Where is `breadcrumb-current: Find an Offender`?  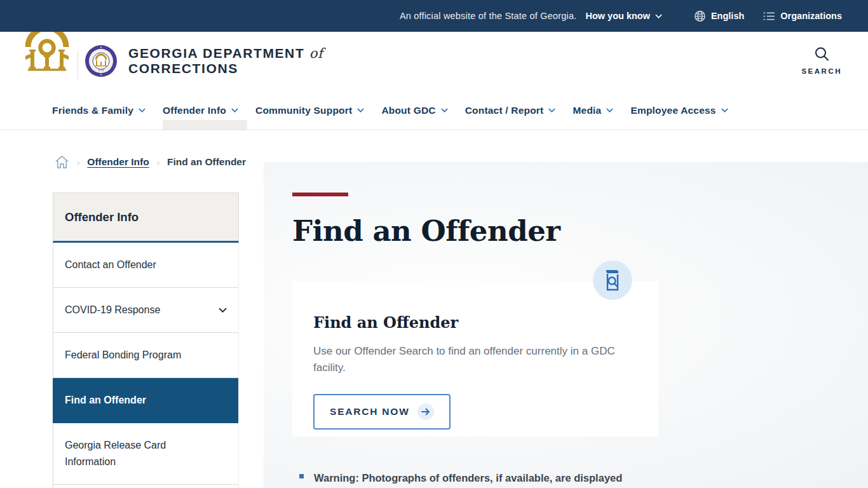
breadcrumb-current: Find an Offender is located at coordinates (207, 162).